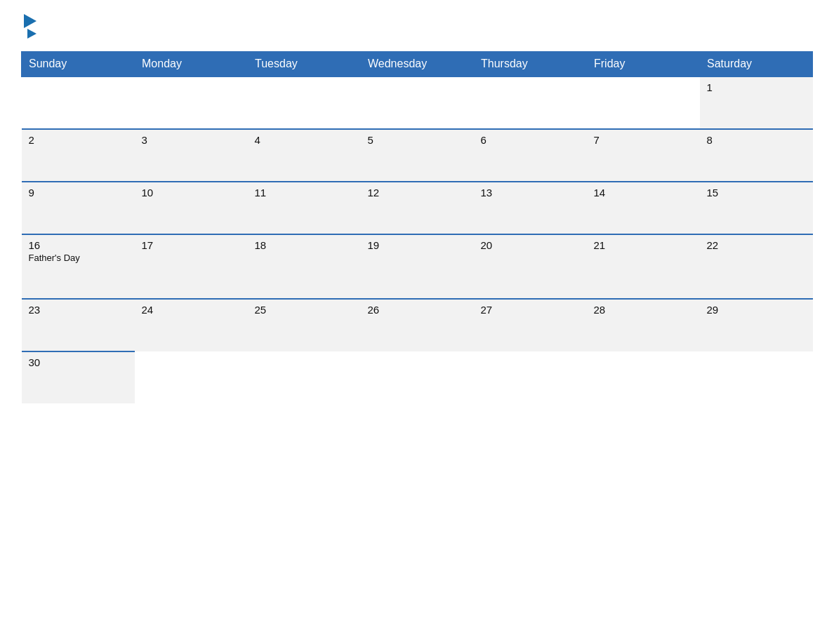 This screenshot has width=834, height=644. I want to click on calendar-cell: 23, so click(79, 326).